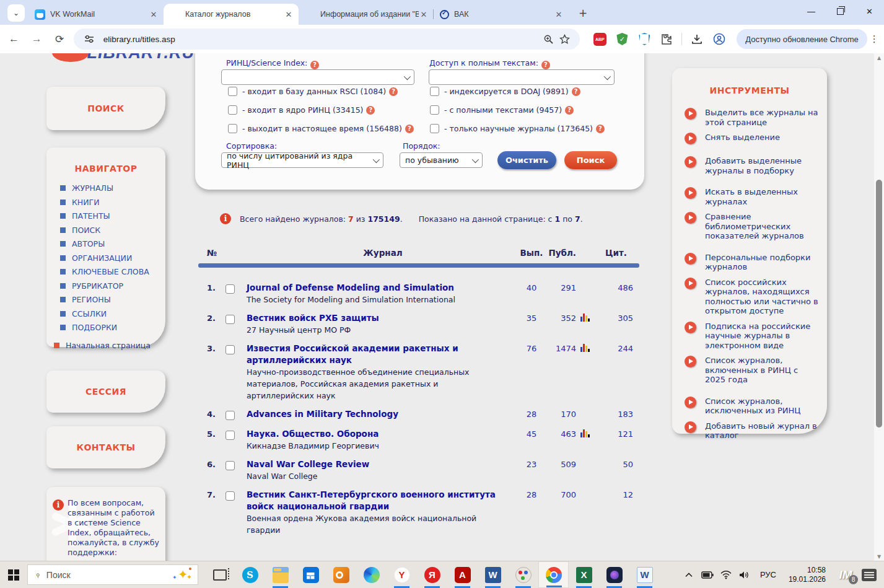  What do you see at coordinates (751, 406) in the screenshot?
I see `tool-link: Список журналов, исключенных из РИНЦ` at bounding box center [751, 406].